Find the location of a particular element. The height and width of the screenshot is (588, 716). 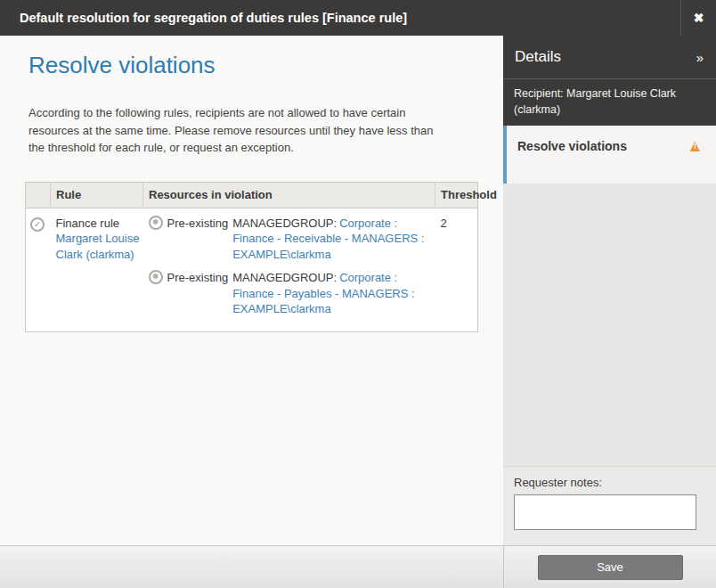

column-header-resources: Resources in violation is located at coordinates (289, 194).